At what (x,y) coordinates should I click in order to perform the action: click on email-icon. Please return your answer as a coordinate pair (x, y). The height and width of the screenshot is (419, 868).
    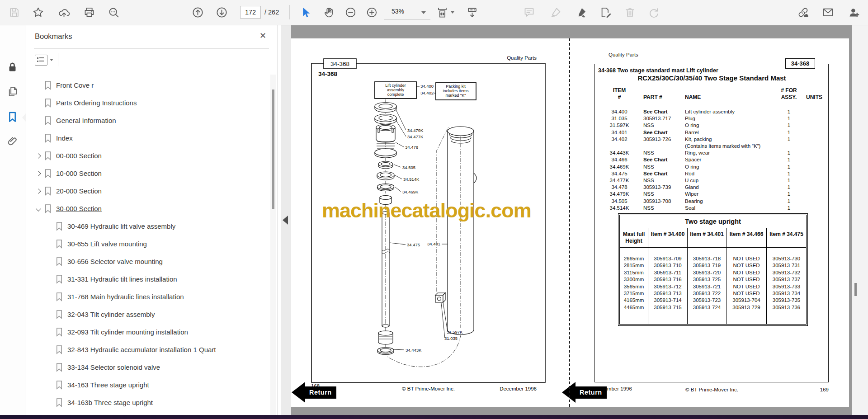
    Looking at the image, I should click on (828, 13).